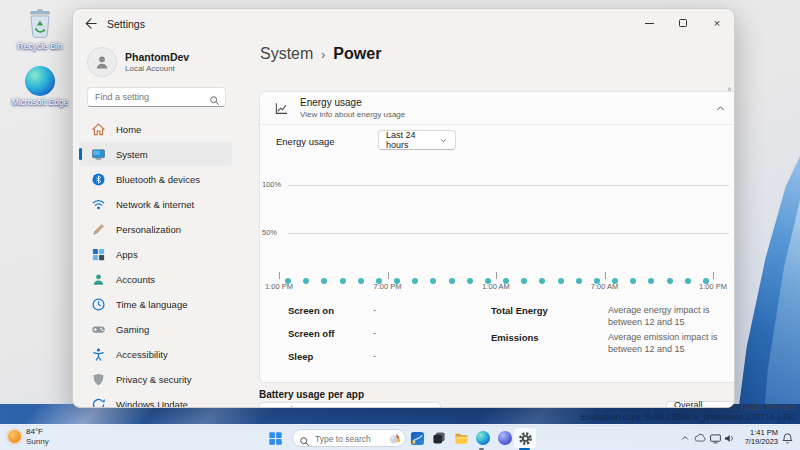  What do you see at coordinates (126, 24) in the screenshot?
I see `window-title: Settings` at bounding box center [126, 24].